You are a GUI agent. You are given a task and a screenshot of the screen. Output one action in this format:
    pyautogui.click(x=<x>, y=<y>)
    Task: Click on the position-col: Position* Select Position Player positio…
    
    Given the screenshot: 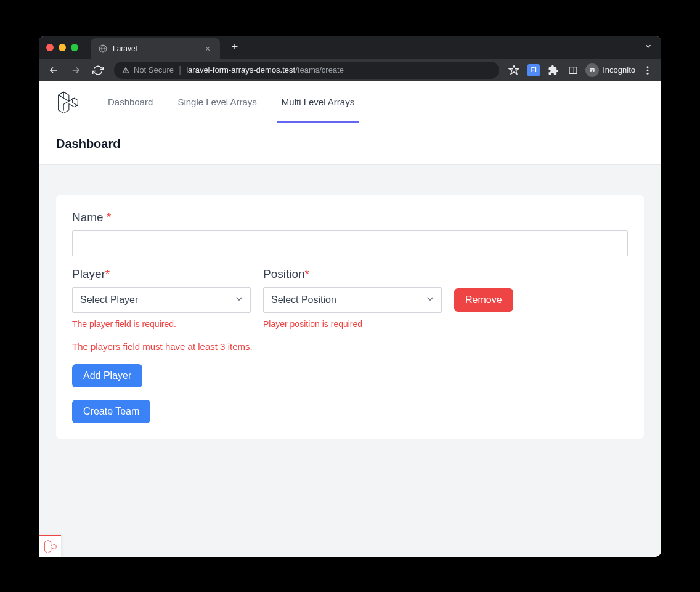 What is the action you would take?
    pyautogui.click(x=352, y=298)
    